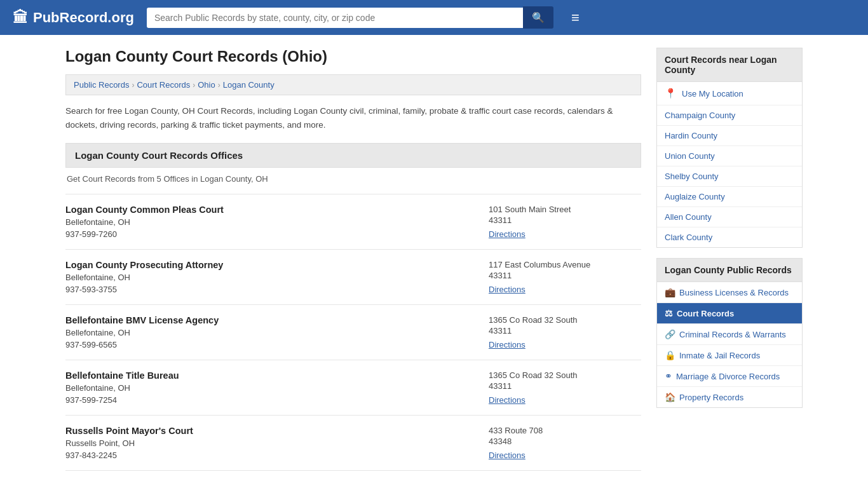  What do you see at coordinates (559, 277) in the screenshot?
I see `office-right-1: 117 East Columbus Avenue 43311 Direction…` at bounding box center [559, 277].